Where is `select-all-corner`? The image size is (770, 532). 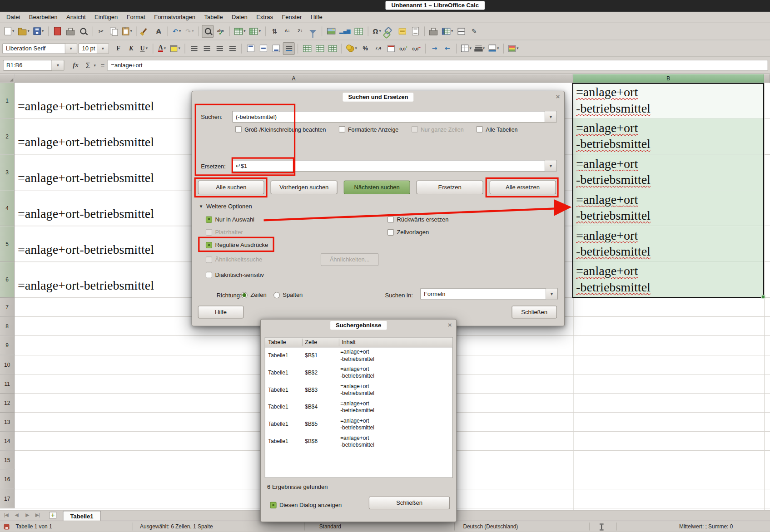
select-all-corner is located at coordinates (7, 78).